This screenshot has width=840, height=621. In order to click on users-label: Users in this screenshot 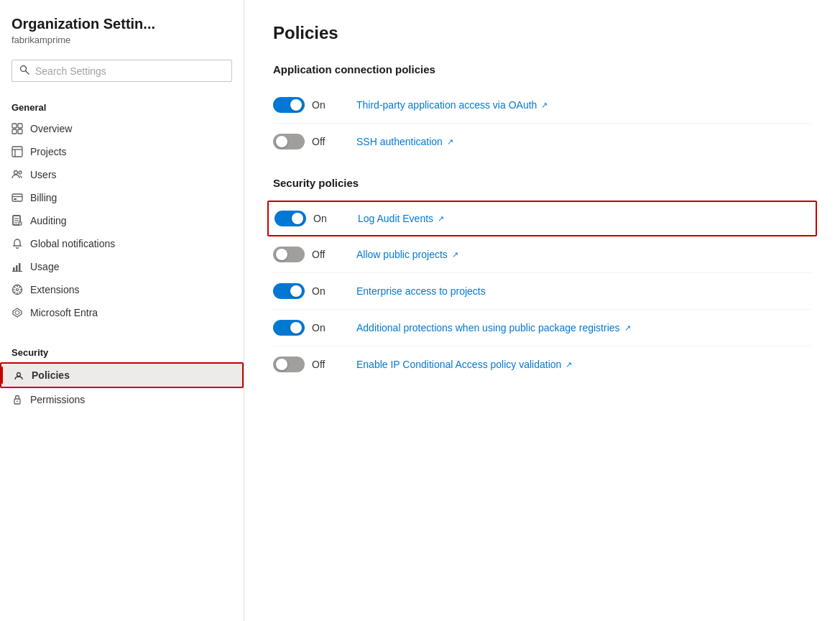, I will do `click(43, 175)`.